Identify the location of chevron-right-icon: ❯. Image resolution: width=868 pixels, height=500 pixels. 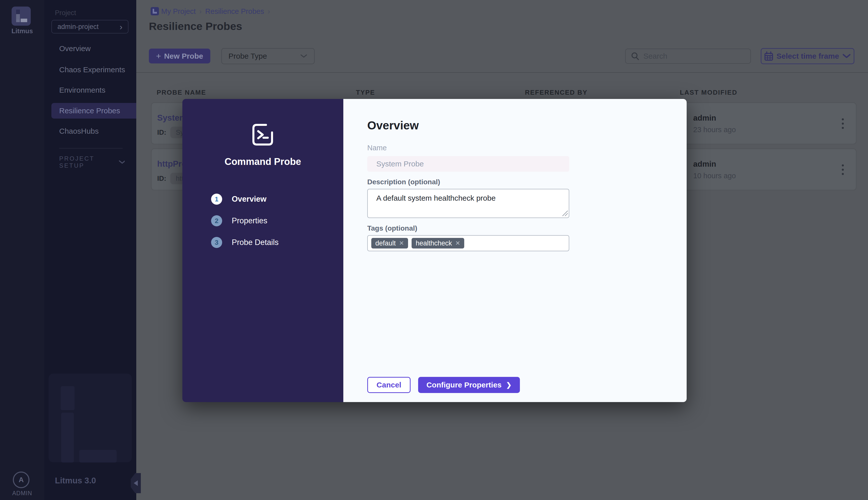
(509, 385).